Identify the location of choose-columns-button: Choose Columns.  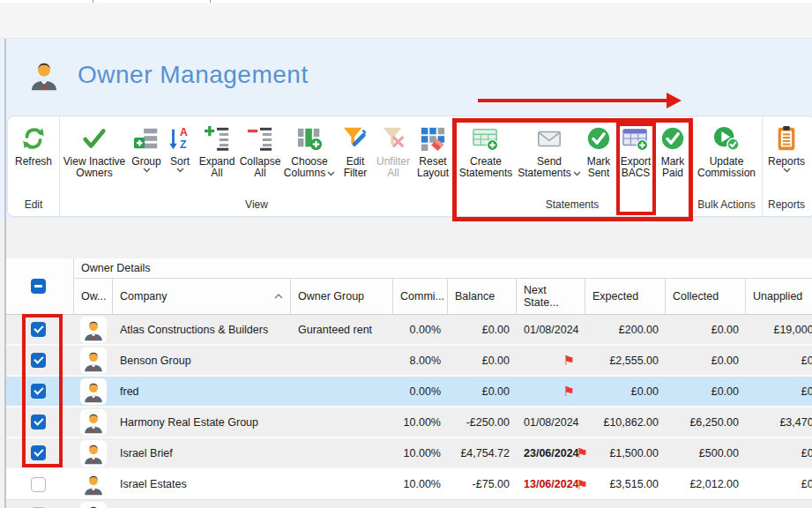
(309, 159).